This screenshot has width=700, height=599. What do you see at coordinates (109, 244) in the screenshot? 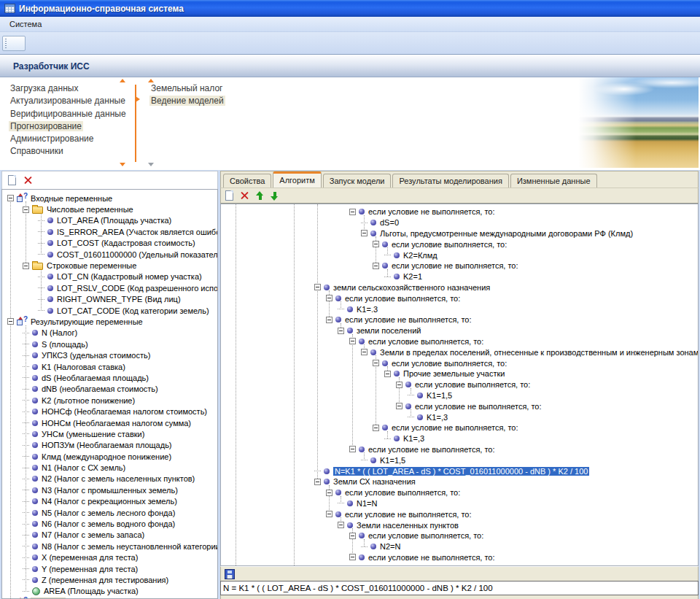
I see `variable-item: LOT_COST (Кадастровая стоимость)` at bounding box center [109, 244].